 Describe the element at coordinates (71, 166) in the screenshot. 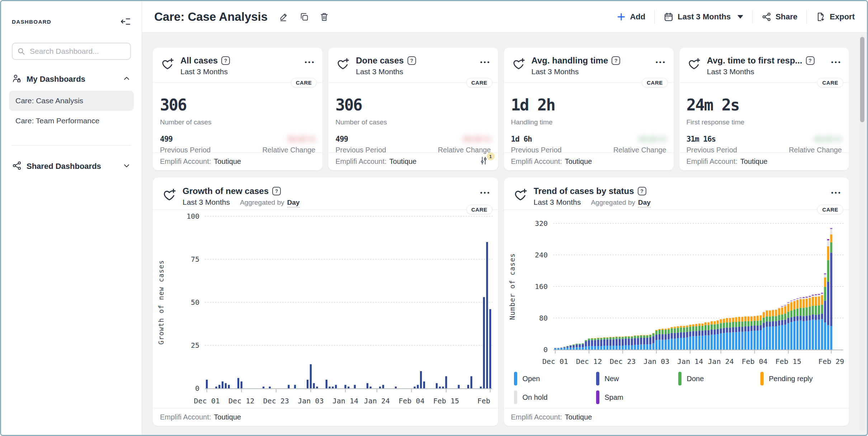

I see `shared-dashboards-section: Shared Dashboards` at that location.